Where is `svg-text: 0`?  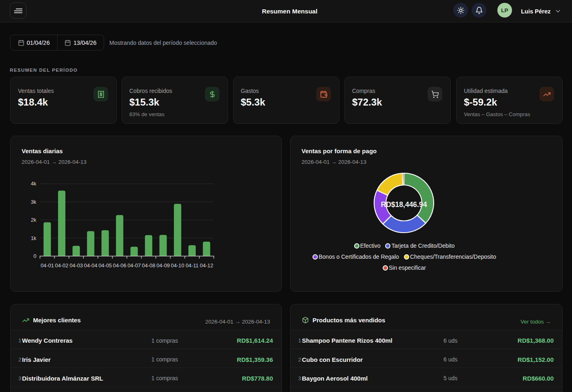
svg-text: 0 is located at coordinates (35, 256).